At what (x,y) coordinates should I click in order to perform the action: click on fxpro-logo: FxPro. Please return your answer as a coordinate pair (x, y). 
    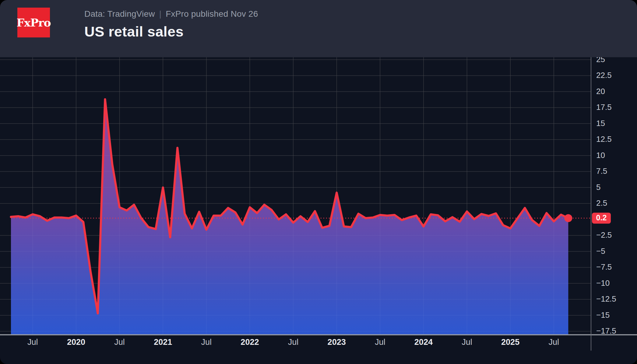
    Looking at the image, I should click on (33, 23).